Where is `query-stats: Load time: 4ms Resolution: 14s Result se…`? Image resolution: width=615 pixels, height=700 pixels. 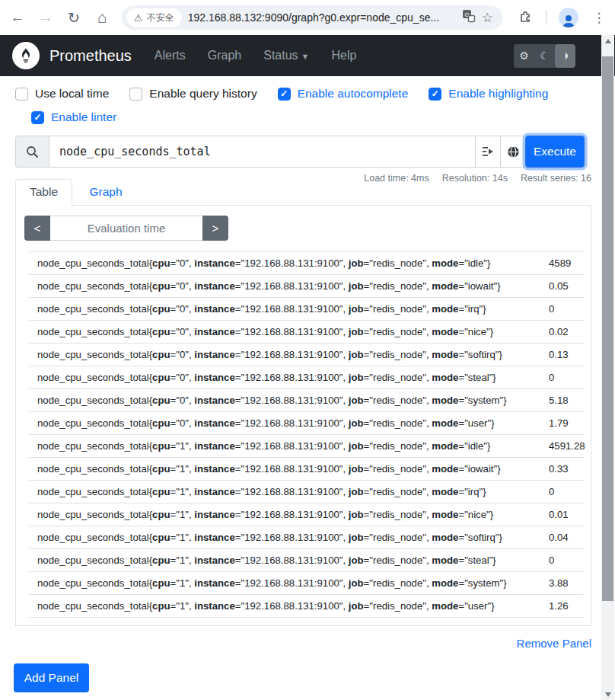
query-stats: Load time: 4ms Resolution: 14s Result se… is located at coordinates (478, 178).